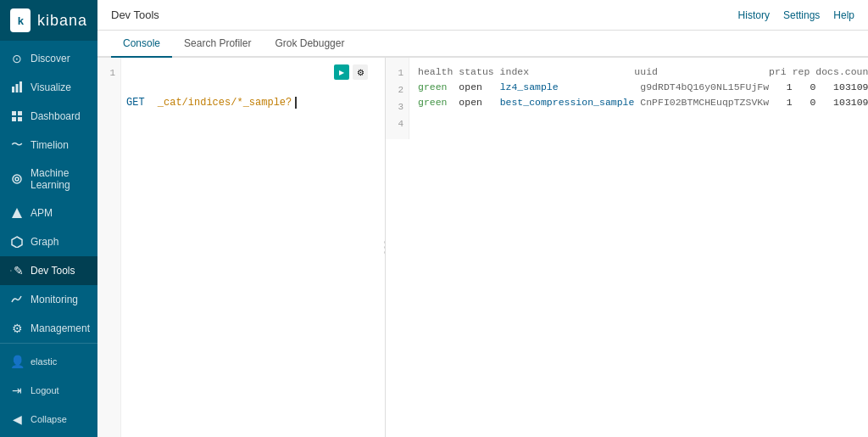  Describe the element at coordinates (63, 20) in the screenshot. I see `logo-text: kibana` at that location.